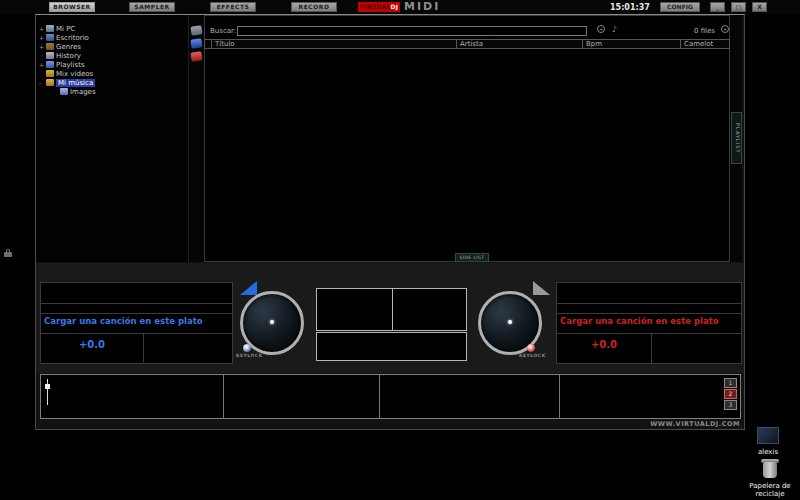 The height and width of the screenshot is (500, 800). Describe the element at coordinates (72, 38) in the screenshot. I see `tree-item-label: Escritorio` at that location.